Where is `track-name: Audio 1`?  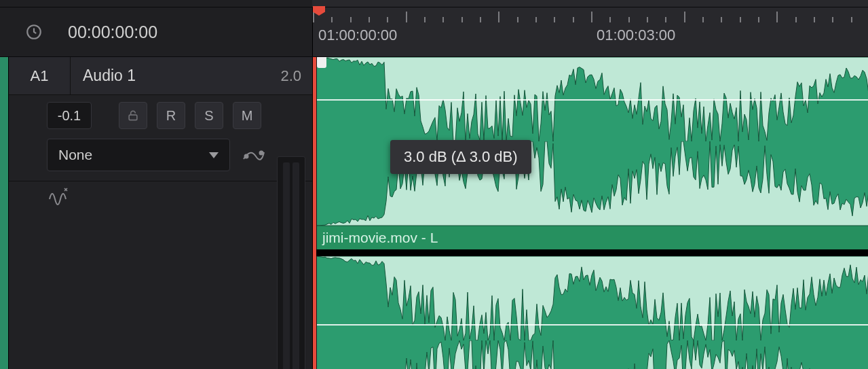 track-name: Audio 1 is located at coordinates (175, 76).